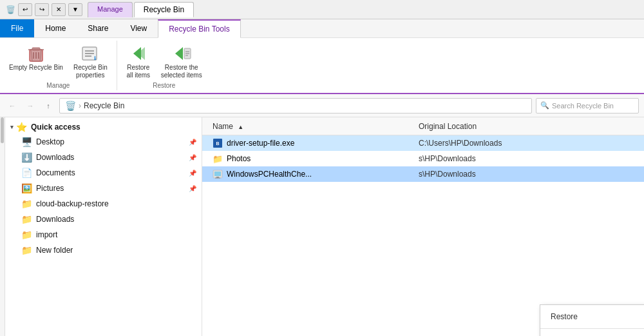 This screenshot has height=336, width=644. Describe the element at coordinates (322, 28) in the screenshot. I see `ribbon-tabs: File Home Share View Recycle Bin Tools` at that location.